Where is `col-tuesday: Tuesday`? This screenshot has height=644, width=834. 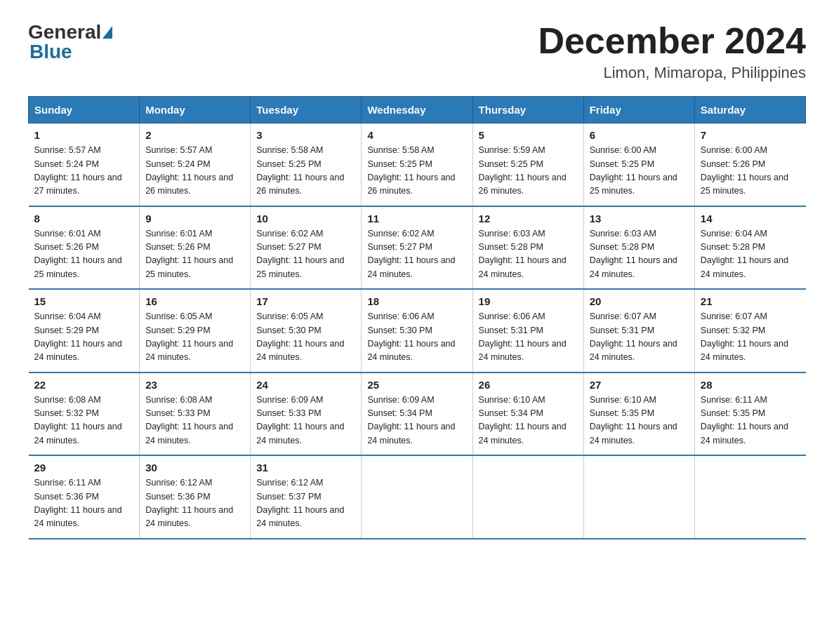
col-tuesday: Tuesday is located at coordinates (306, 110).